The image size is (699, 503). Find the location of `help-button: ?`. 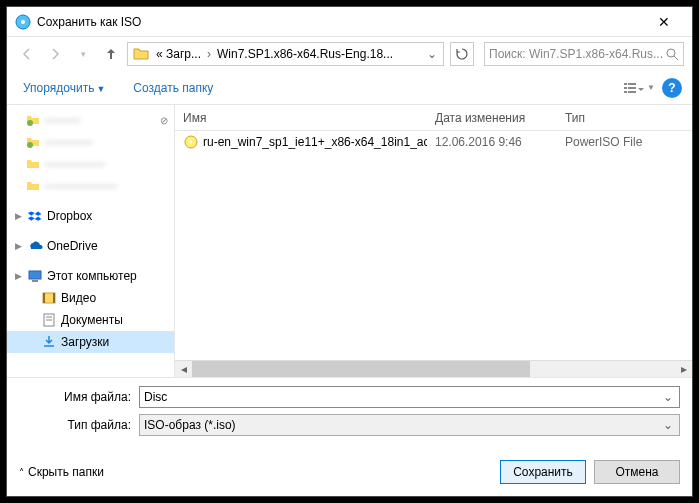

help-button: ? is located at coordinates (672, 88).